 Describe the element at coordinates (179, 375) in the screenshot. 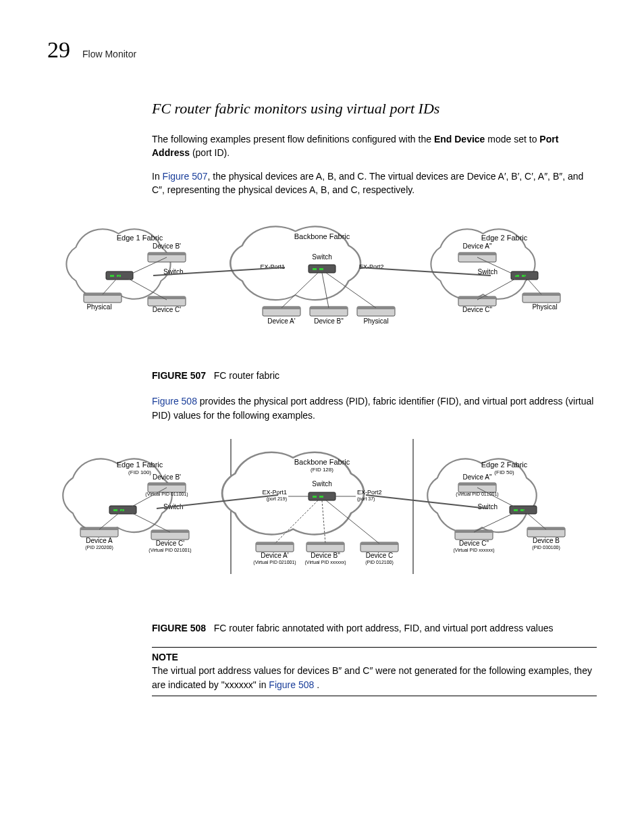

I see `figure-number: FIGURE 507` at that location.